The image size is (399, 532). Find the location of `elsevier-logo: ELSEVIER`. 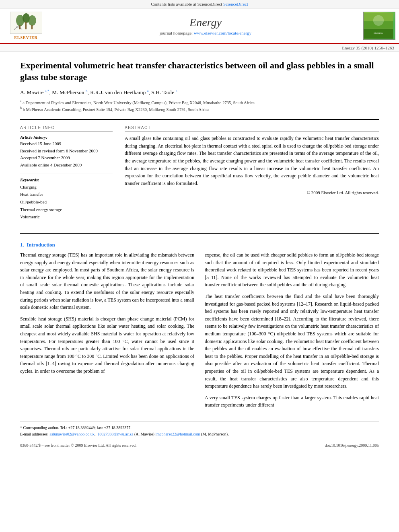

elsevier-logo: ELSEVIER is located at coordinates (26, 26).